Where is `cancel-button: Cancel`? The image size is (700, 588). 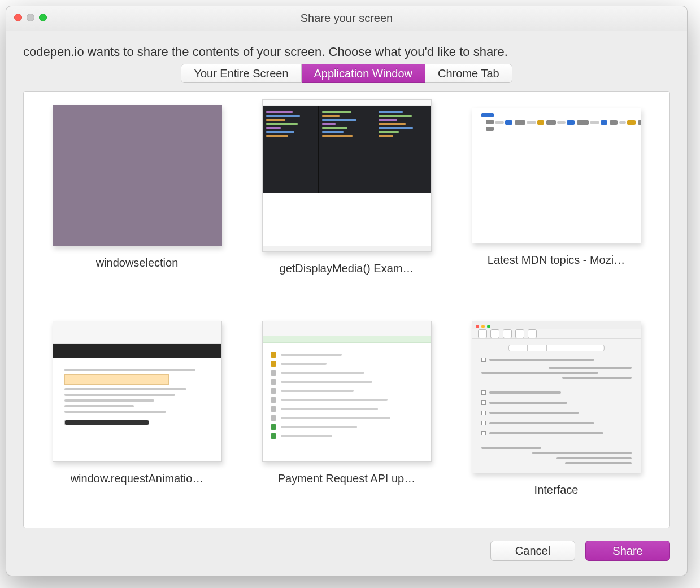
cancel-button: Cancel is located at coordinates (533, 551).